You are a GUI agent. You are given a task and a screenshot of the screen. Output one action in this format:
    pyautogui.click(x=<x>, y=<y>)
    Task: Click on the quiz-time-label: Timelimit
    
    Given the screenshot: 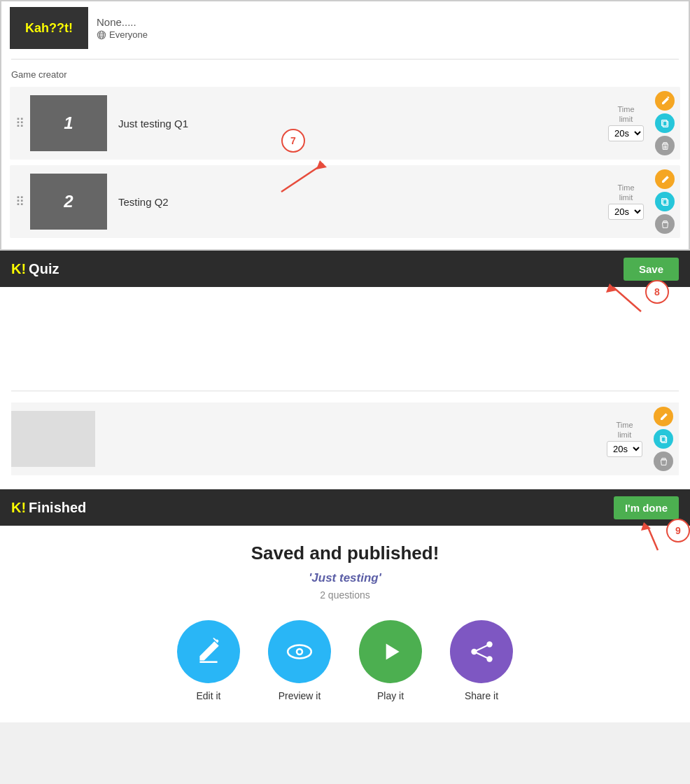 What is the action you would take?
    pyautogui.click(x=624, y=430)
    